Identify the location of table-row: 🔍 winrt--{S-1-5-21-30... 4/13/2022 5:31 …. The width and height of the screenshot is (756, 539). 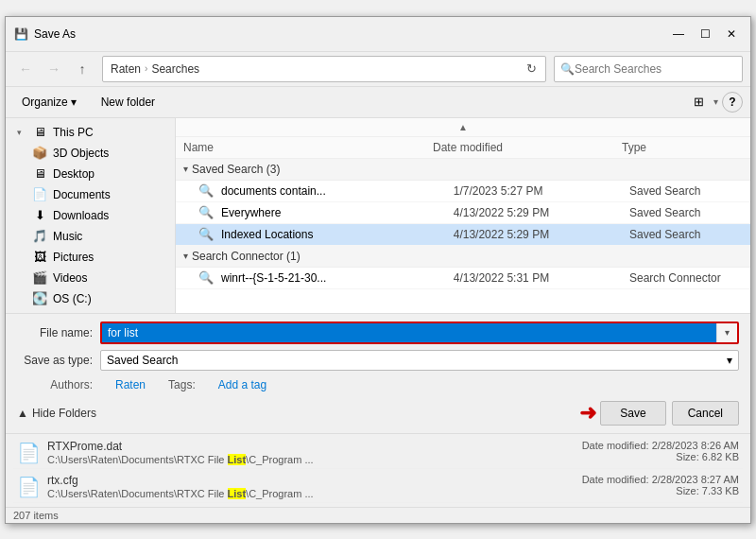
(463, 278).